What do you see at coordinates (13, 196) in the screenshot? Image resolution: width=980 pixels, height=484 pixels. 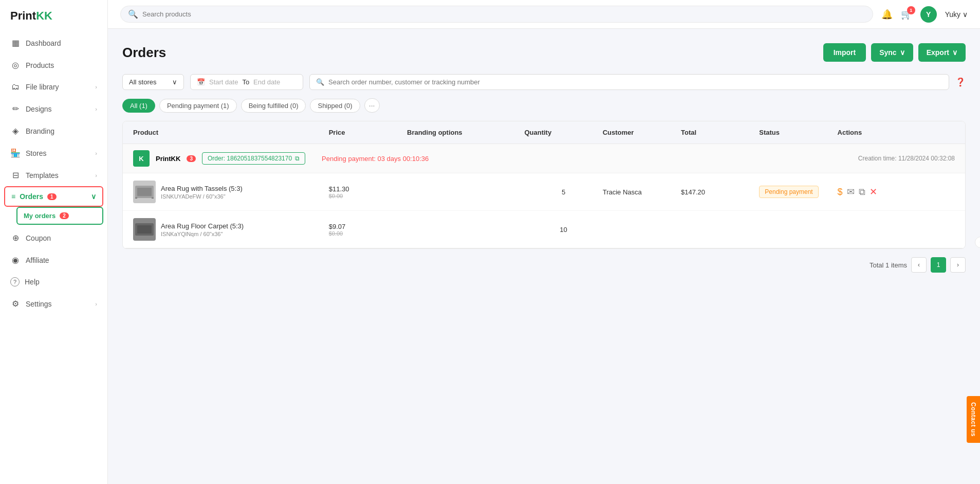 I see `orders-icon: ≡` at bounding box center [13, 196].